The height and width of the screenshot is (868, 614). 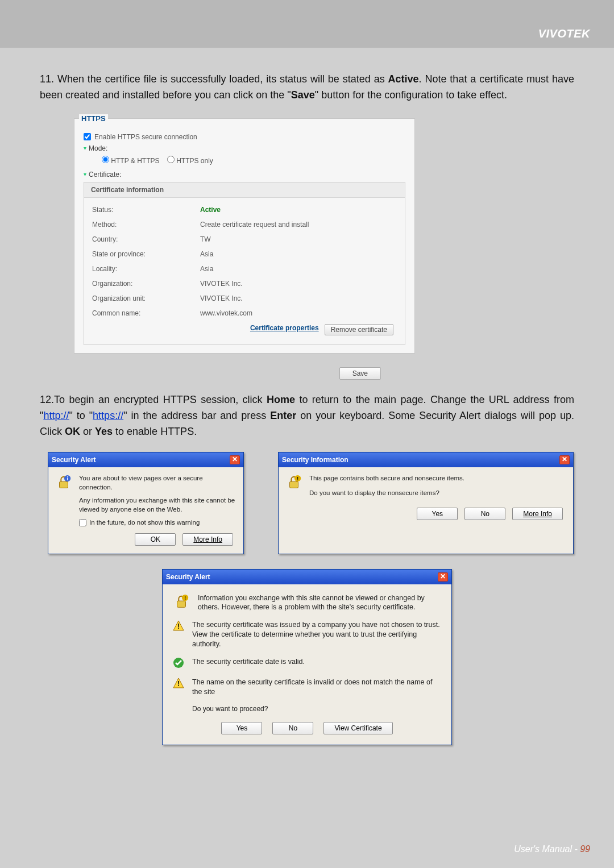 What do you see at coordinates (307, 657) in the screenshot?
I see `security-alert-dialog-2: Security Alert ✕ ! Information you excha…` at bounding box center [307, 657].